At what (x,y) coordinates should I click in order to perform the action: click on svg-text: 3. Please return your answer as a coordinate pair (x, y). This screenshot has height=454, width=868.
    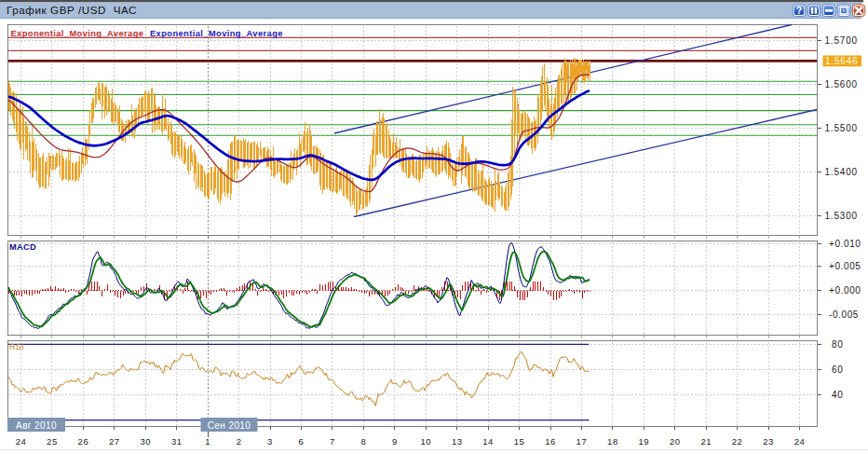
    Looking at the image, I should click on (270, 442).